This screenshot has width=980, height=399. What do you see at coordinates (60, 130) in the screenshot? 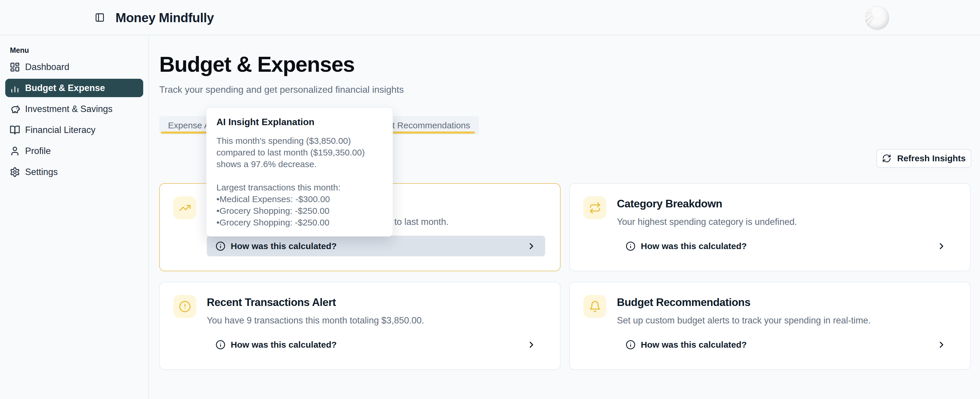
I see `sidebar-item-label: Financial Literacy` at bounding box center [60, 130].